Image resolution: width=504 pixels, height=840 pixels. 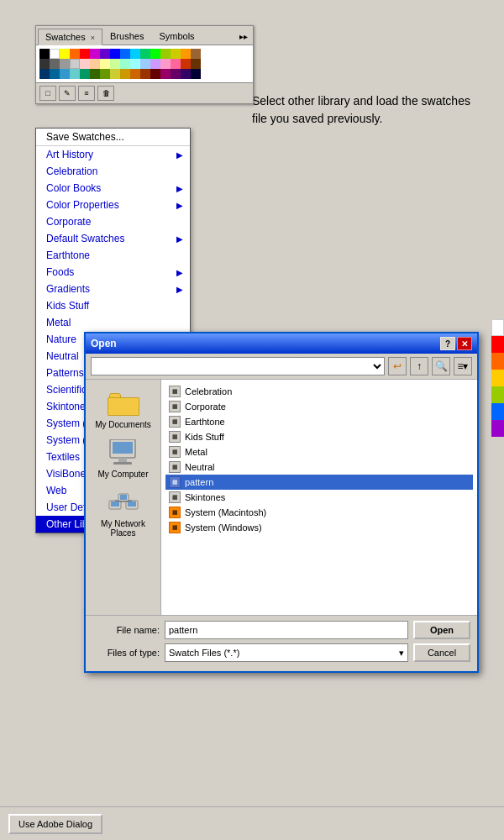 I want to click on nav-search-btn: 🔍, so click(x=441, y=366).